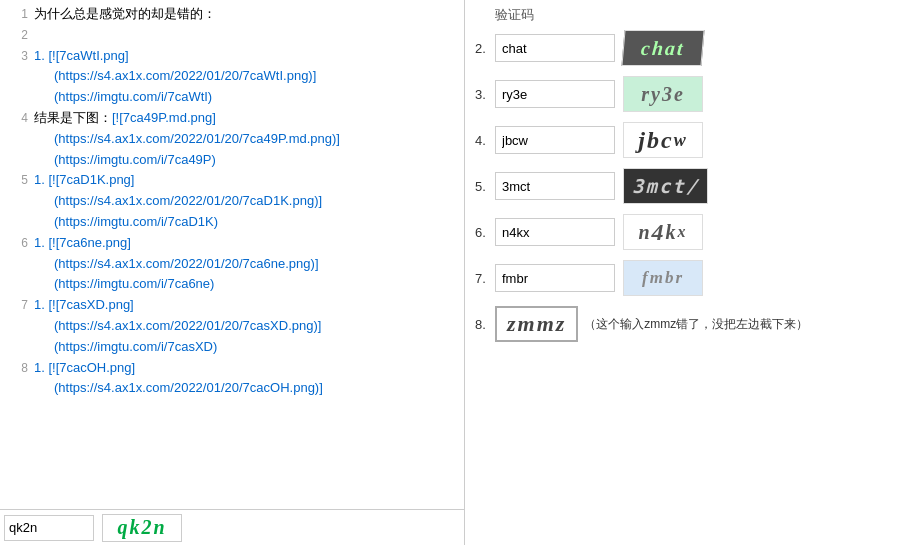 Image resolution: width=921 pixels, height=545 pixels. Describe the element at coordinates (693, 48) in the screenshot. I see `captcha-row-2: 2. chat` at that location.